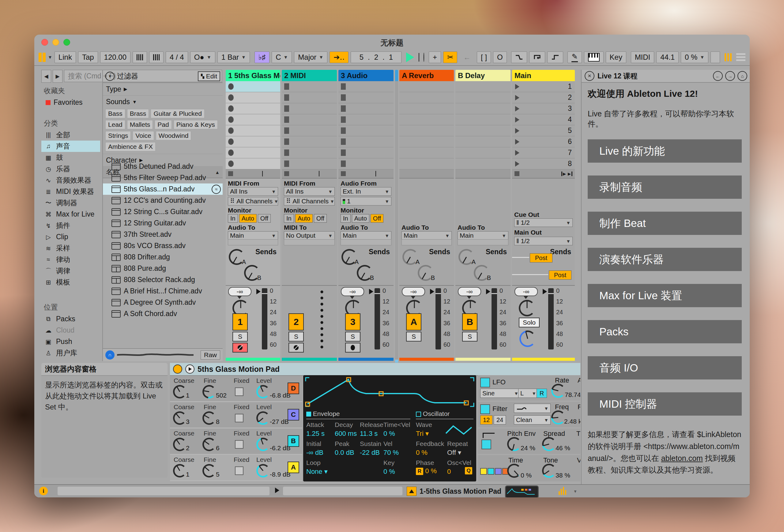 The image size is (784, 532). What do you see at coordinates (71, 342) in the screenshot?
I see `sidebar-item-push: ▣Push` at bounding box center [71, 342].